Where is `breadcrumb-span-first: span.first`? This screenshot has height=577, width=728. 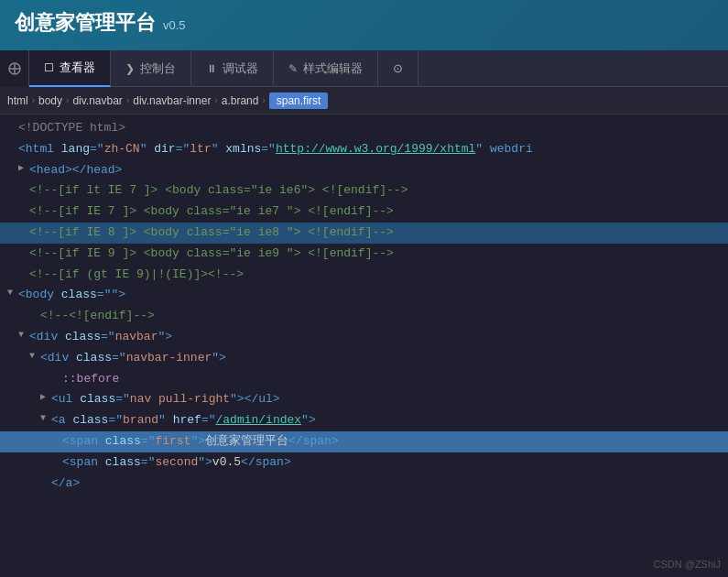
breadcrumb-span-first: span.first is located at coordinates (299, 101).